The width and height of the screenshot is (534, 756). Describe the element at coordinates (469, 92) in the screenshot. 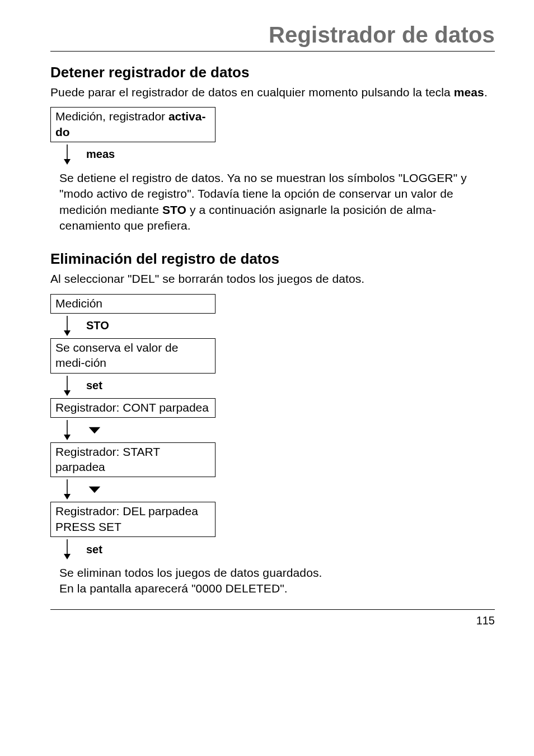

I see `intro-bold: meas` at that location.